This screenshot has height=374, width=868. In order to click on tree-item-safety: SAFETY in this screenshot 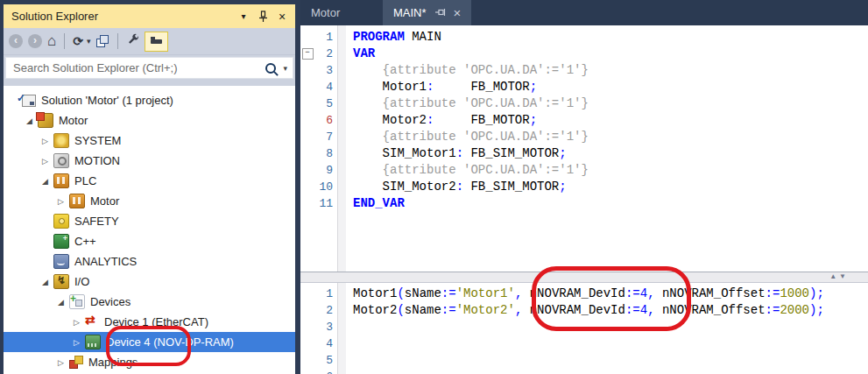, I will do `click(149, 221)`.